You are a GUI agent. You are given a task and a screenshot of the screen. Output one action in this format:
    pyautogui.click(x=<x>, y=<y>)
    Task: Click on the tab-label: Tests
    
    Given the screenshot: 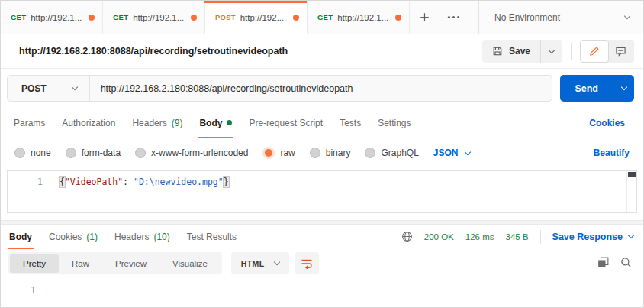 What is the action you would take?
    pyautogui.click(x=350, y=123)
    